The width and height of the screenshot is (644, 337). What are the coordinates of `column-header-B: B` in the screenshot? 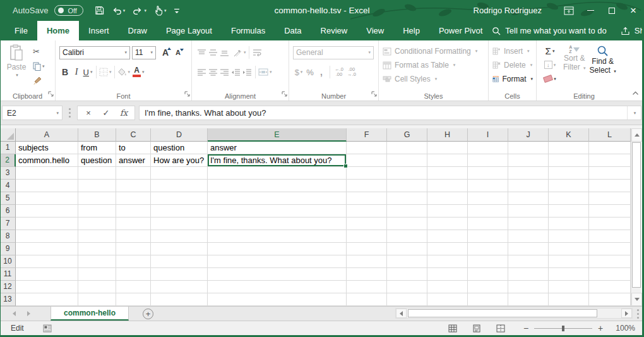 It's located at (97, 135).